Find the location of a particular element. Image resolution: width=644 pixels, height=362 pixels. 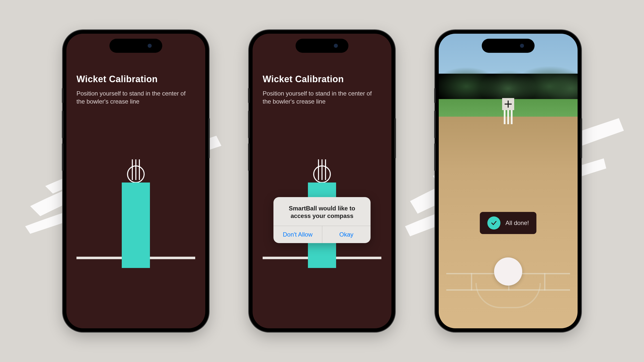

checkmark-icon is located at coordinates (494, 223).